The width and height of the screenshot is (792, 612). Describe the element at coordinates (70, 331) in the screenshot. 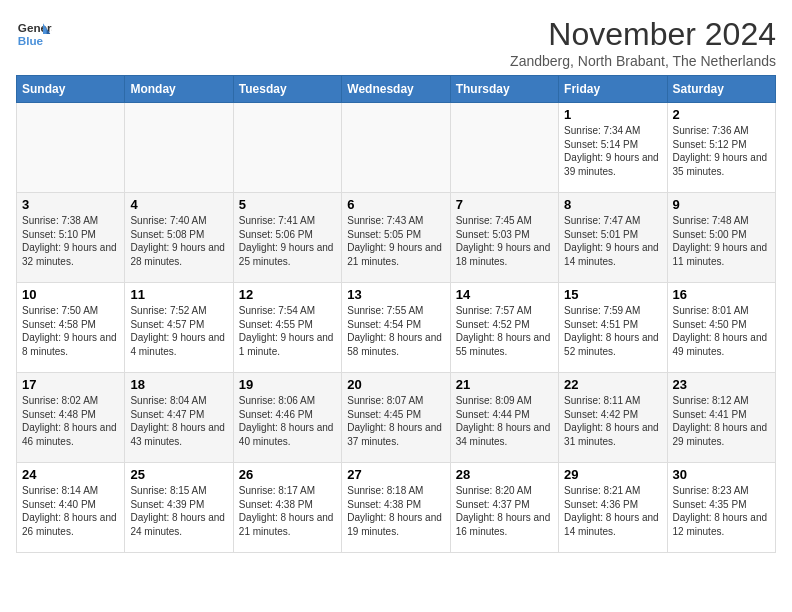

I see `day-info: Sunrise: 7:50 AM Sunset: 4:58 PM Dayligh…` at that location.